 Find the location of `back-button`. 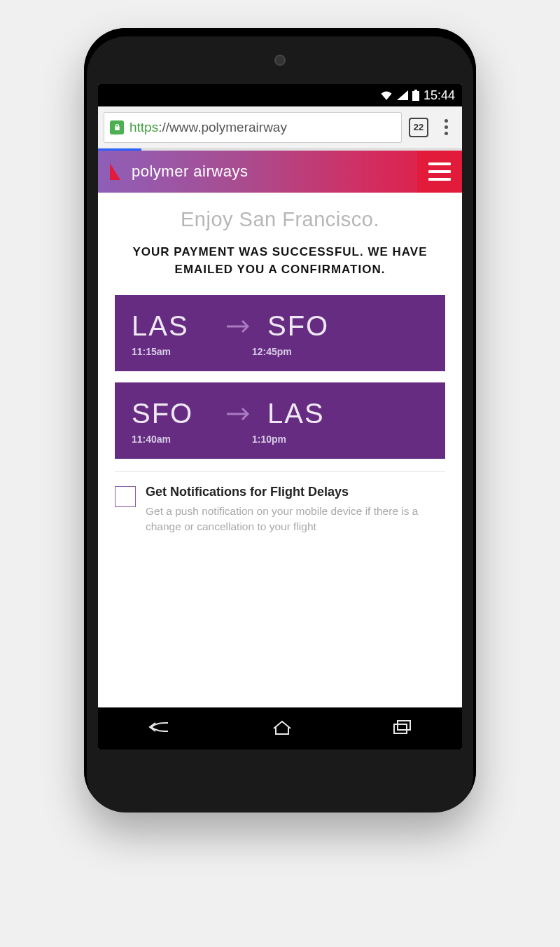

back-button is located at coordinates (160, 728).